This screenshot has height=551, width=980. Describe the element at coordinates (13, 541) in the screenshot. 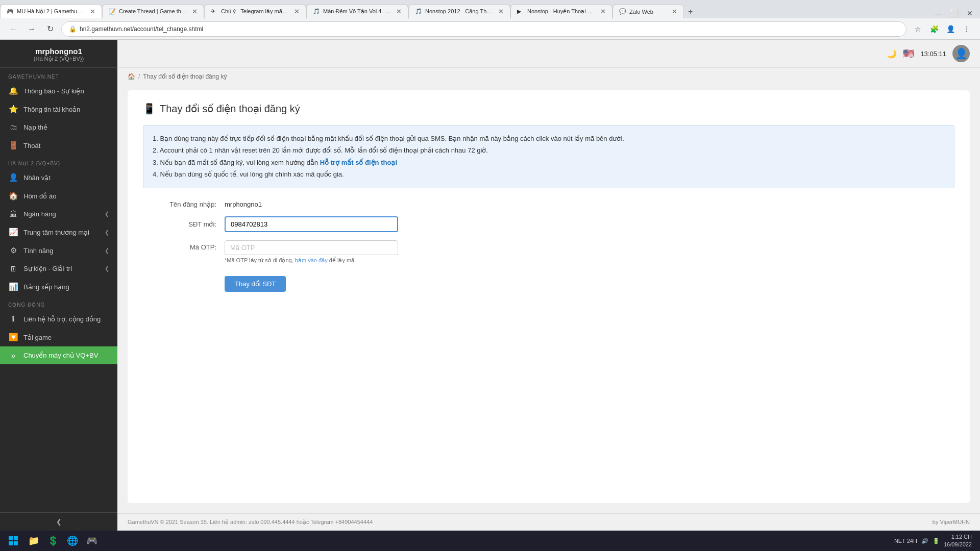

I see `windows-icon` at that location.